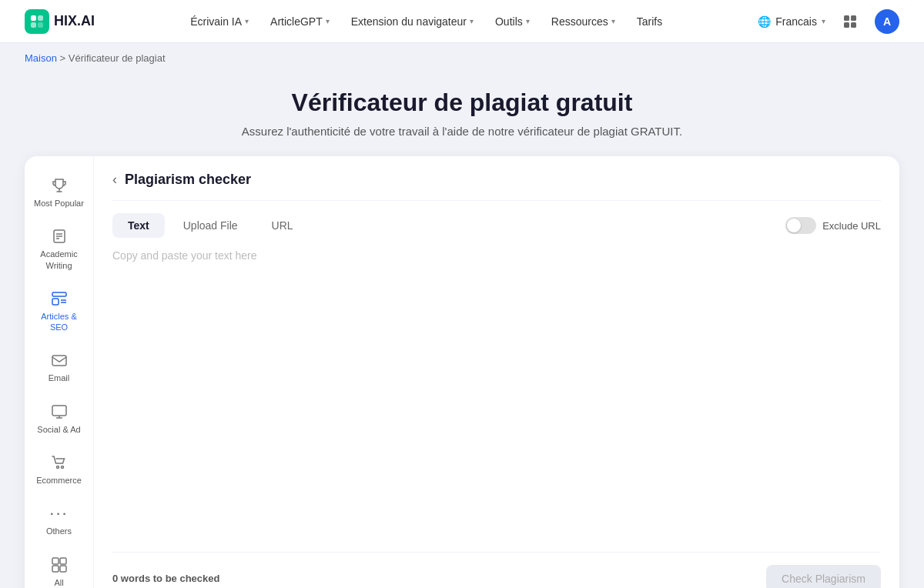 The height and width of the screenshot is (588, 924). Describe the element at coordinates (413, 22) in the screenshot. I see `nav-extension: Extension du navigateur ▾` at that location.